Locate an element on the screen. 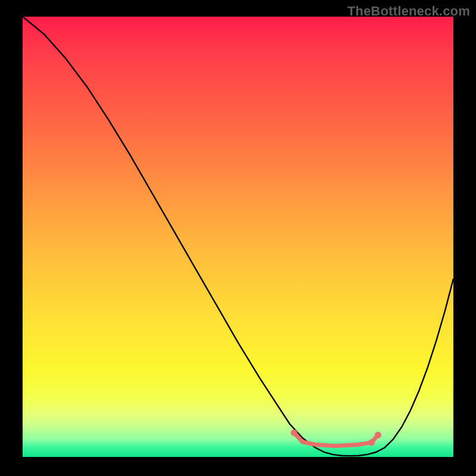  watermark-text: TheBottleneck.com is located at coordinates (409, 11).